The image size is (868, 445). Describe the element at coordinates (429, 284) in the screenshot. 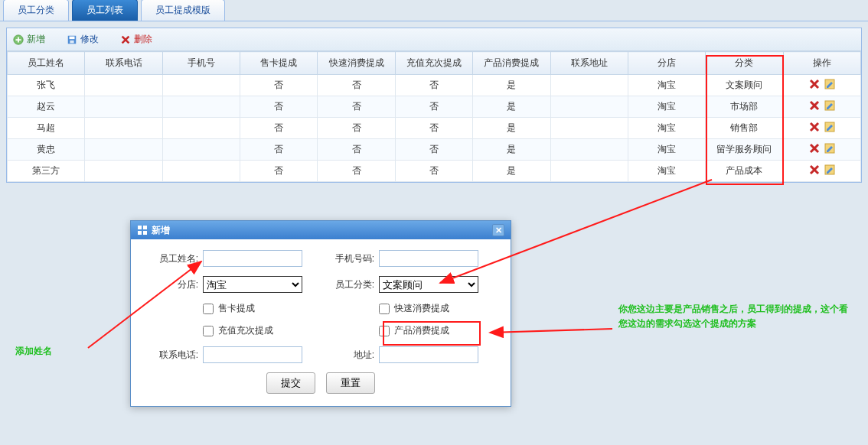

I see `category-select: 文案顾问` at that location.